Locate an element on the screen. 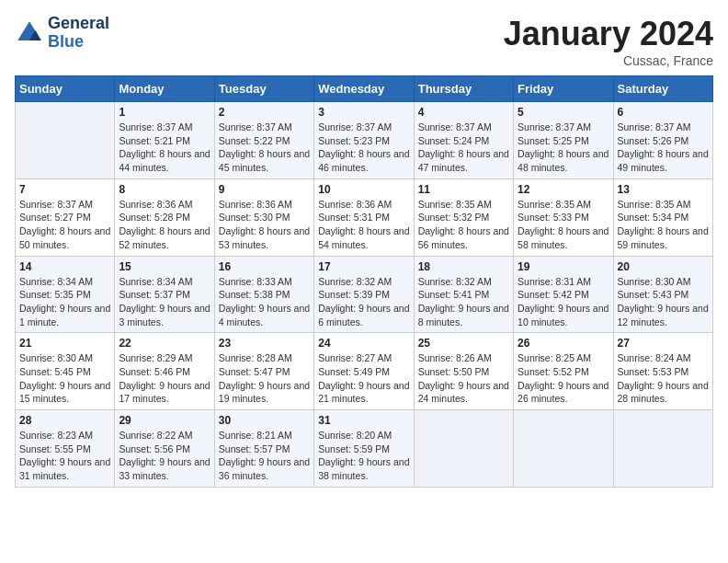  day-info: Sunrise: 8:35 AMSunset: 5:32 PMDaylight:… is located at coordinates (463, 224).